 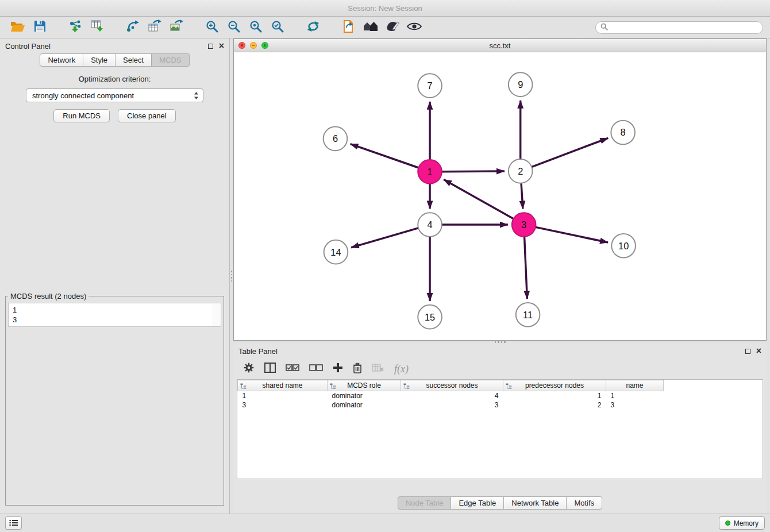 I want to click on node-2: 2, so click(x=521, y=171).